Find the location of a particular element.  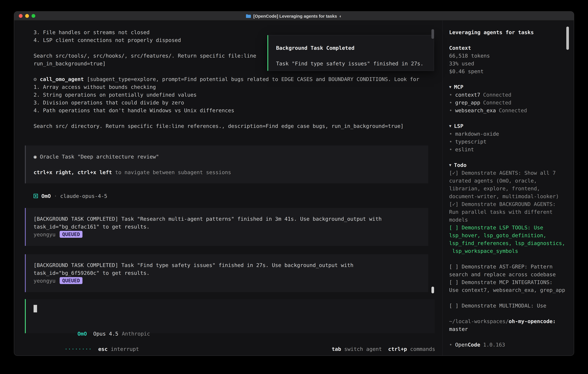

text-cursor is located at coordinates (35, 309).